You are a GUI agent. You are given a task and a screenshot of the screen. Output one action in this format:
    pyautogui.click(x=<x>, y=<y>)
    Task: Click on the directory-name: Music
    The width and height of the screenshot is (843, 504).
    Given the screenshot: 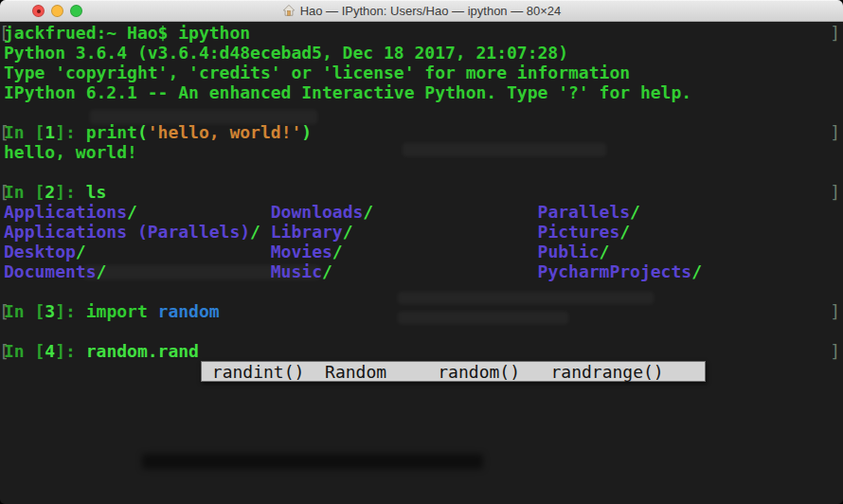 What is the action you would take?
    pyautogui.click(x=296, y=271)
    